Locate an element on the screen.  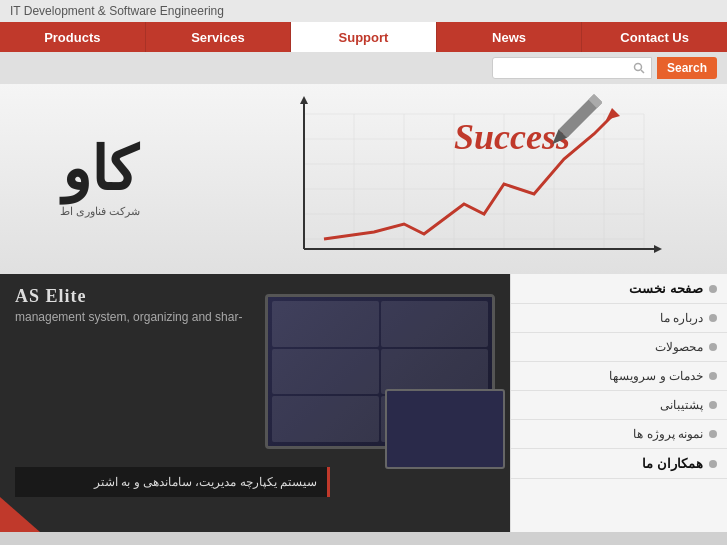
nav-item-services: Services is located at coordinates (219, 37).